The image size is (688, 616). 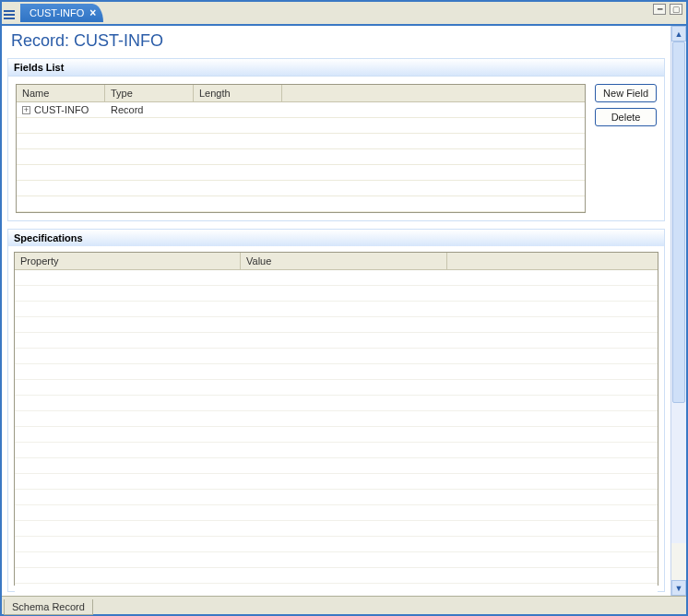 I want to click on fields-grid-header: Name Type Length, so click(x=301, y=94).